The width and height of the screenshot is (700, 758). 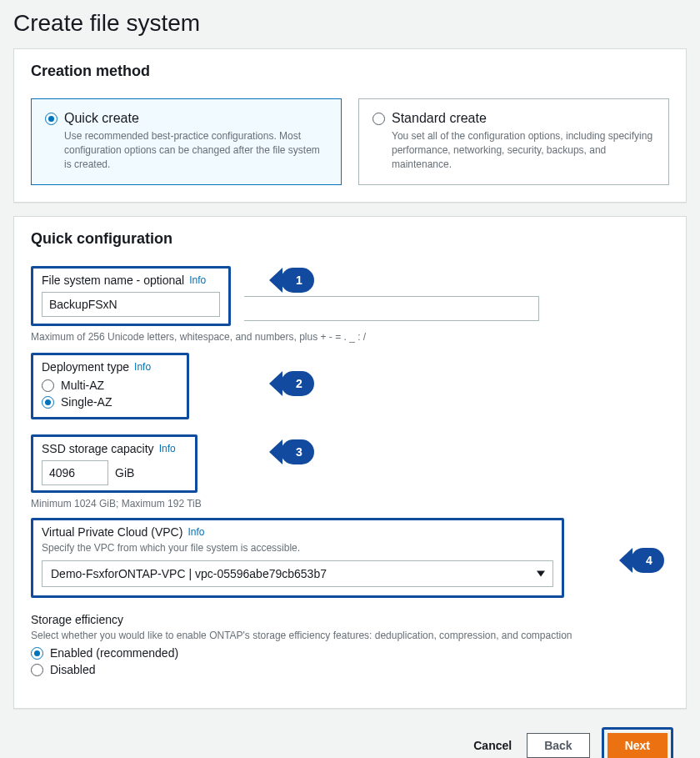 I want to click on callout-3: 3, so click(x=298, y=452).